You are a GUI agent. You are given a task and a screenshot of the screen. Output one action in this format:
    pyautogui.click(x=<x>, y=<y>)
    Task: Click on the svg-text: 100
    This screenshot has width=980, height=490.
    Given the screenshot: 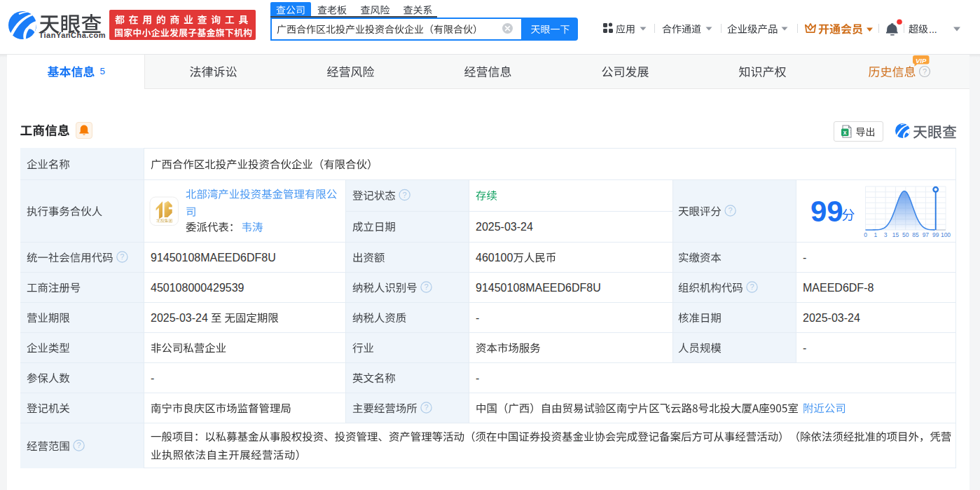 What is the action you would take?
    pyautogui.click(x=946, y=235)
    